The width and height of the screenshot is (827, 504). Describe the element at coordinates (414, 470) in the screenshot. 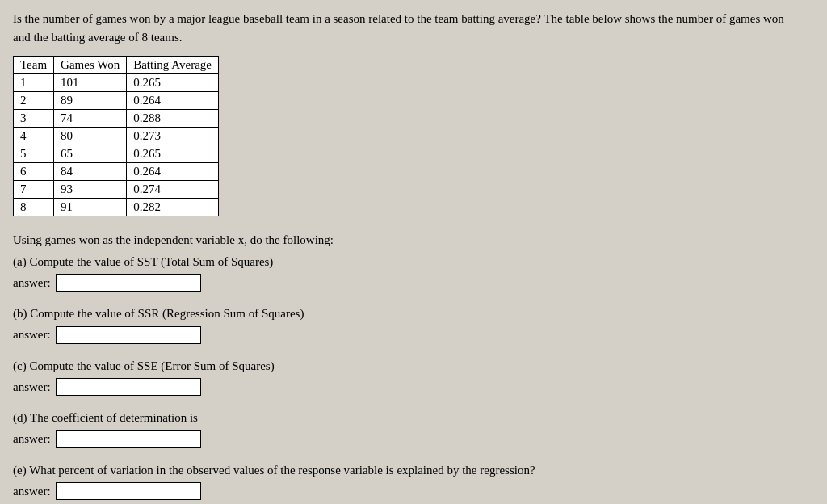

I see `question-text-e: (e) What percent of variation in the obs…` at that location.